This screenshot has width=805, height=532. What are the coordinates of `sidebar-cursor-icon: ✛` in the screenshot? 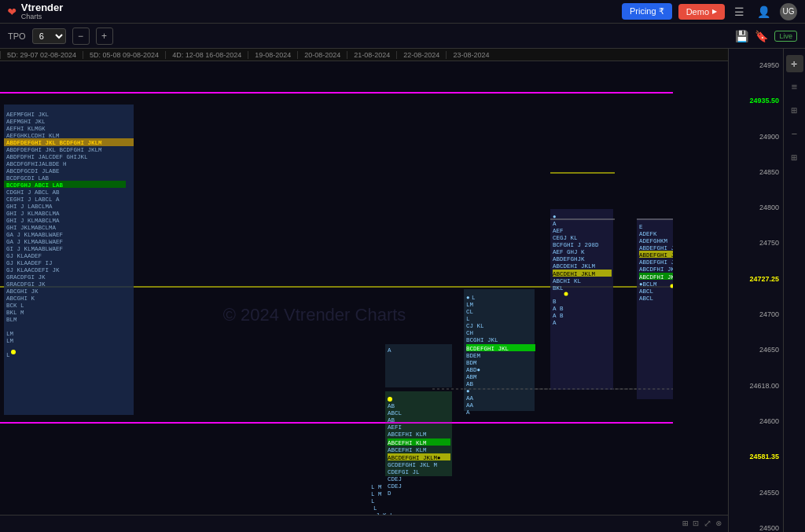 It's located at (795, 64).